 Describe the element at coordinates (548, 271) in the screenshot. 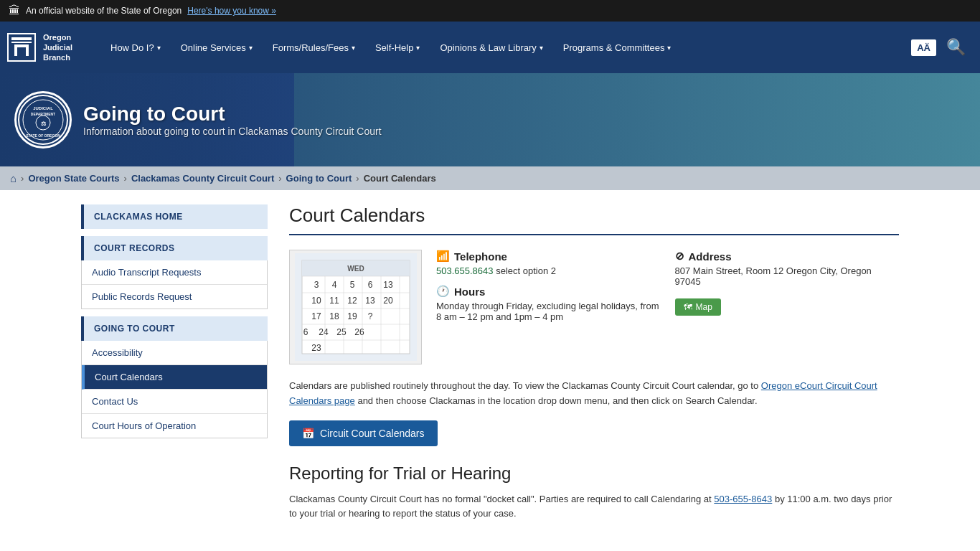

I see `telephone-value: 503.655.8643 select option 2` at that location.